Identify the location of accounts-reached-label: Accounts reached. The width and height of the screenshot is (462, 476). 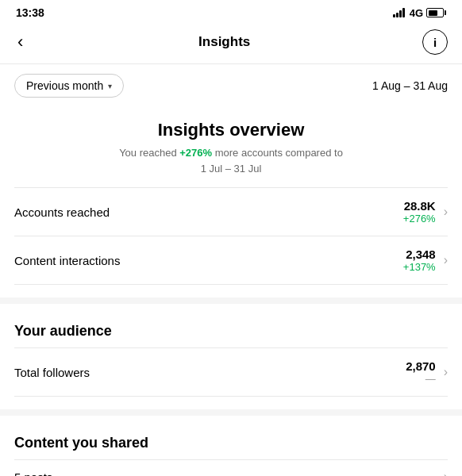
(62, 213).